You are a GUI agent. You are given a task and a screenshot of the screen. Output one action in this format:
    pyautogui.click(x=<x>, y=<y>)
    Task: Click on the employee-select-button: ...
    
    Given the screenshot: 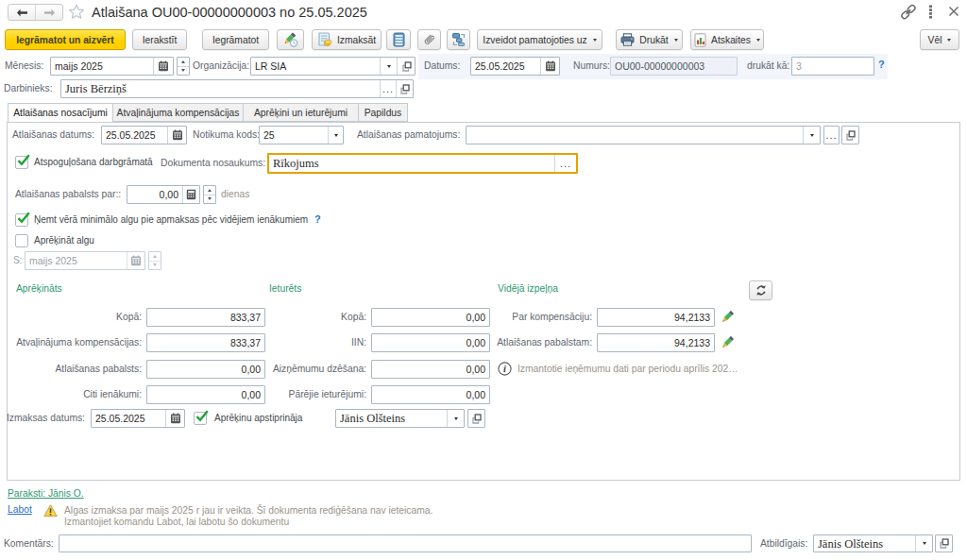 What is the action you would take?
    pyautogui.click(x=387, y=89)
    